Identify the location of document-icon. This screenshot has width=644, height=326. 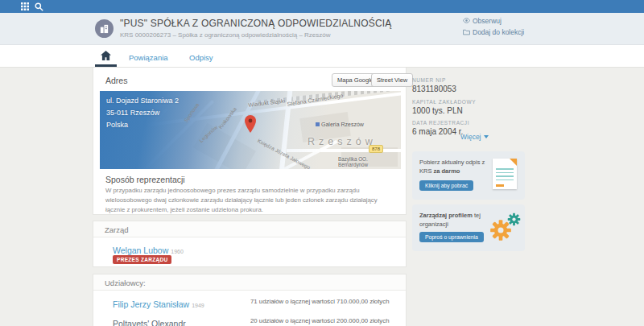
(505, 174).